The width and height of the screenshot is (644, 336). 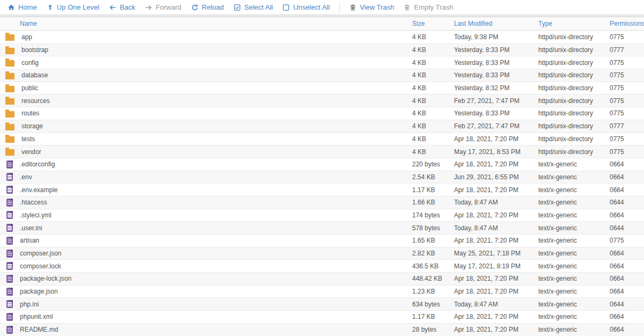 I want to click on table-row: .htaccess 1.66 KB Today, 8:47 AM text/x-…, so click(x=322, y=202).